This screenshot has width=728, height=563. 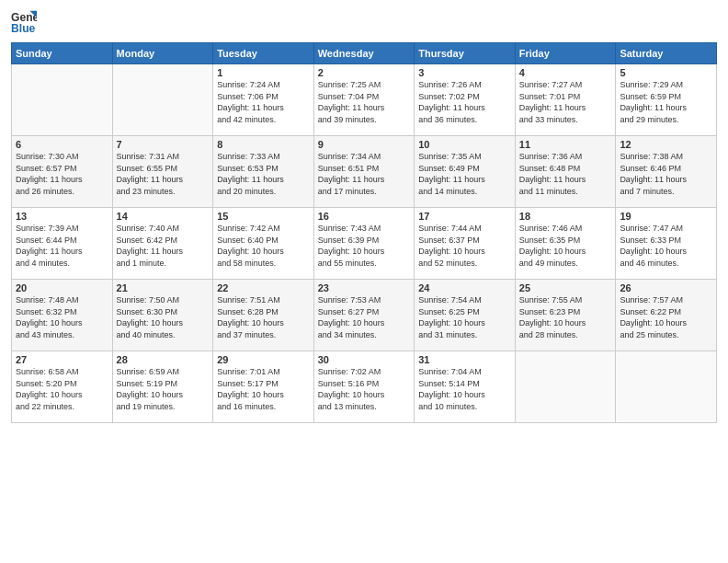 I want to click on day-info: Sunrise: 7:30 AM Sunset: 6:57 PM Dayligh…, so click(x=63, y=174).